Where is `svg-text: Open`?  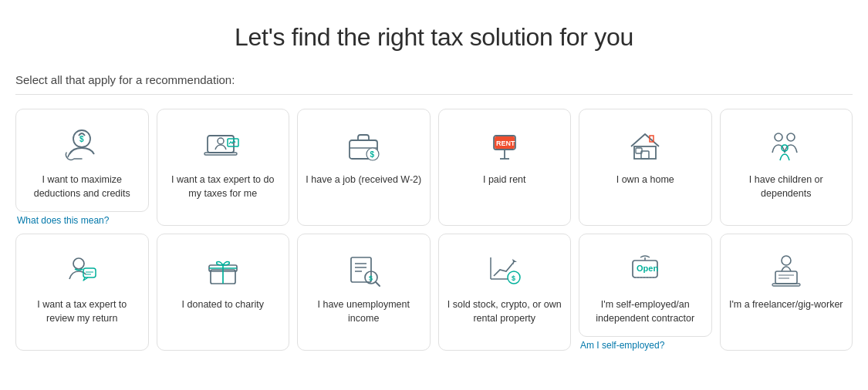
svg-text: Open is located at coordinates (647, 268).